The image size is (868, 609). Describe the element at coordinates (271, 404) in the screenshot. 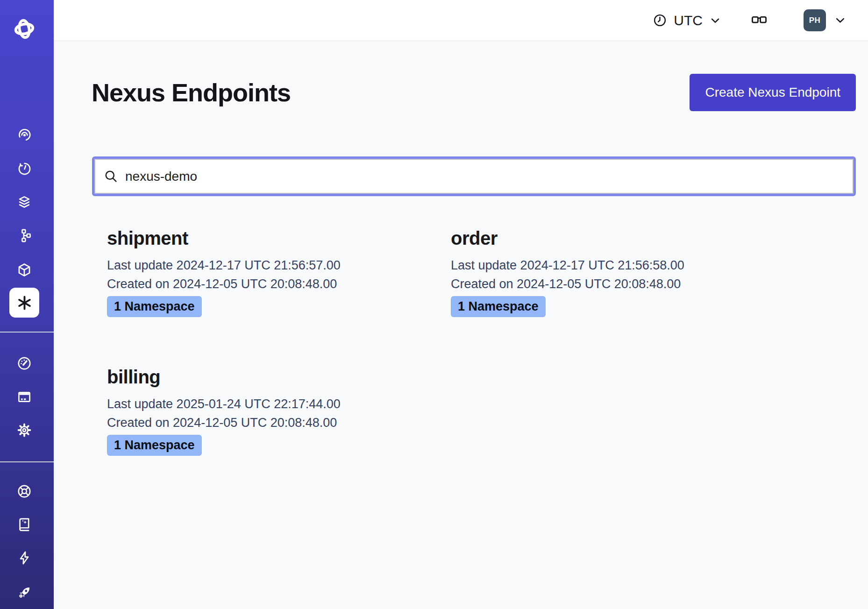

I see `endpoint-last-update: Last update 2025-01-24 UTC 22:17:44.00` at that location.